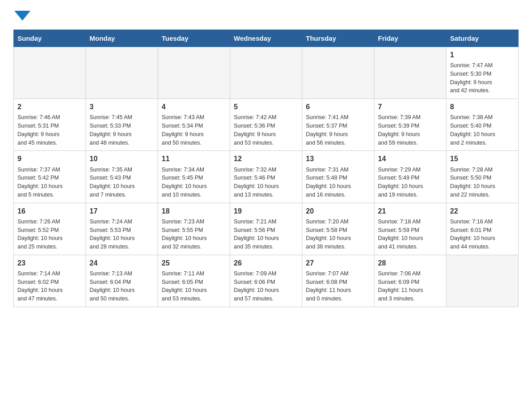  What do you see at coordinates (122, 177) in the screenshot?
I see `calendar-cell: 10Sunrise: 7:35 AMSunset: 5:43 PMDayligh…` at bounding box center [122, 177].